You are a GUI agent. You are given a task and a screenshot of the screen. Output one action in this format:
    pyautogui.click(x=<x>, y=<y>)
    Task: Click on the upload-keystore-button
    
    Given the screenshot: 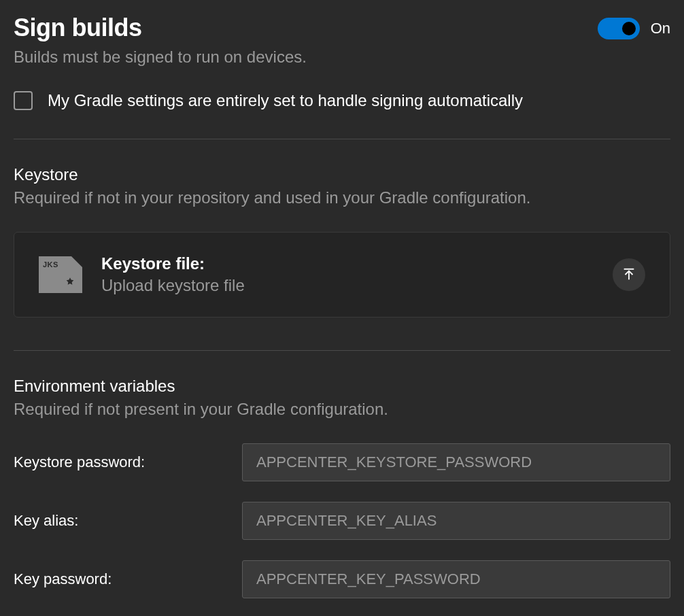 What is the action you would take?
    pyautogui.click(x=629, y=275)
    